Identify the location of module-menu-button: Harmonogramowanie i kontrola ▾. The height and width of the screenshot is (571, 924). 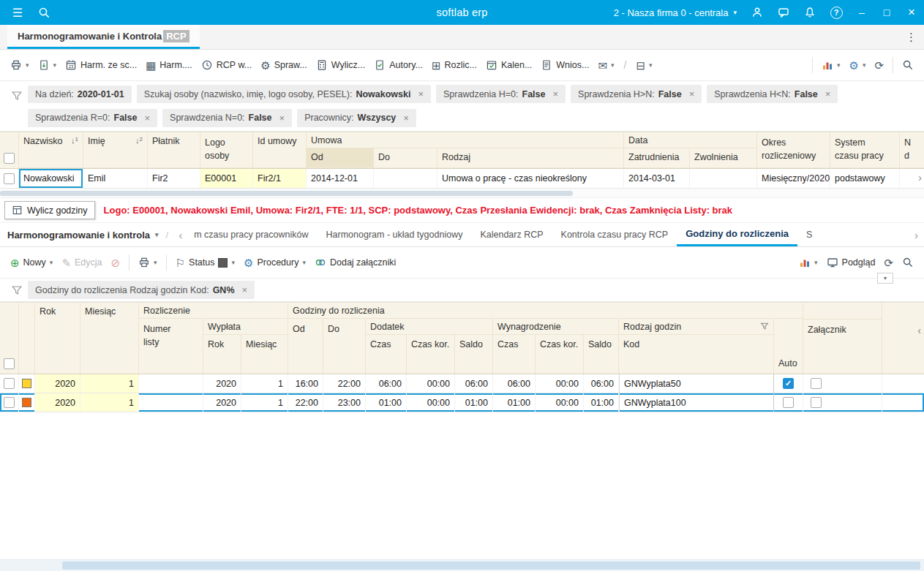
(83, 235).